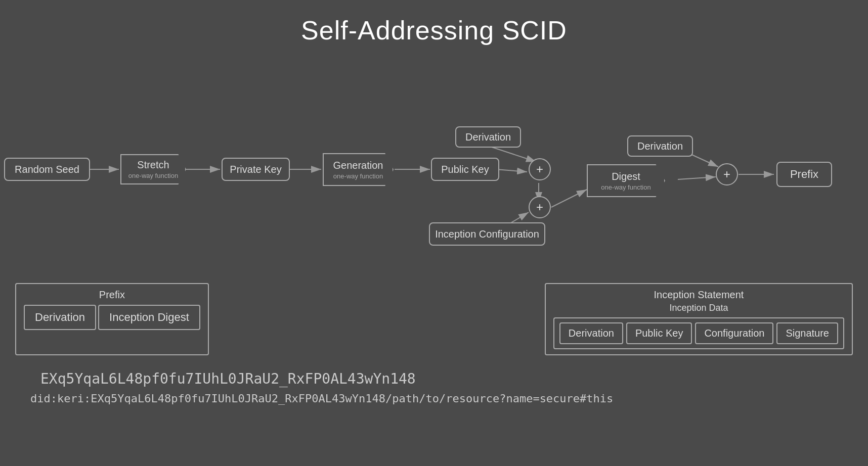 The height and width of the screenshot is (466, 868). I want to click on did-text: did:keri:EXq5YqaL6L48pf0fu7IUhL0JRaU2_Rx…, so click(434, 398).